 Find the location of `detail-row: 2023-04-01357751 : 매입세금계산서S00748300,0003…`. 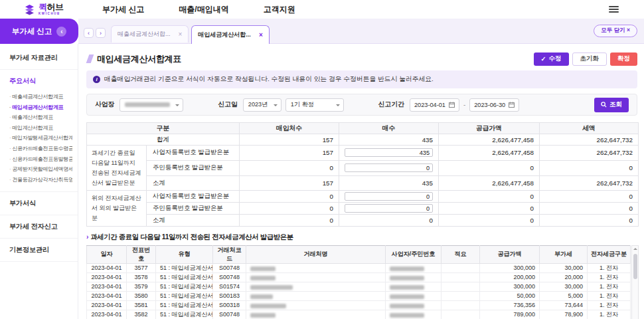

detail-row: 2023-04-01357751 : 매입세금계산서S00748300,0003… is located at coordinates (359, 268).